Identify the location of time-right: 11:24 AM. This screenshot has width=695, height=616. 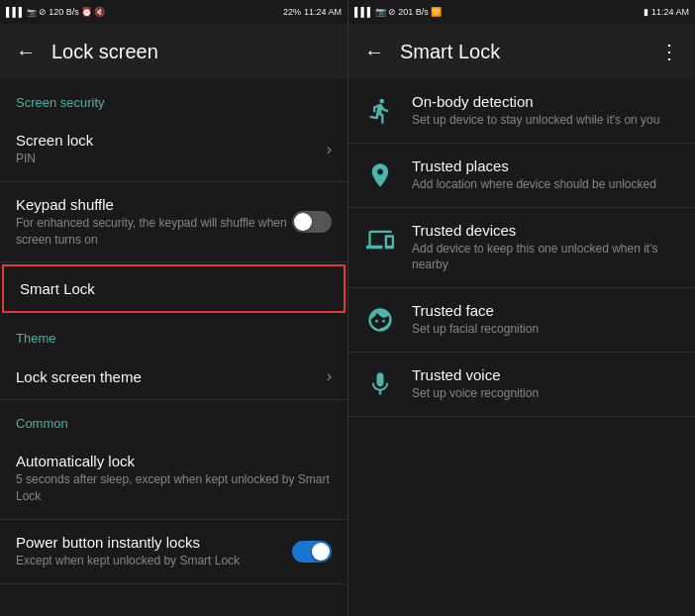
(670, 12).